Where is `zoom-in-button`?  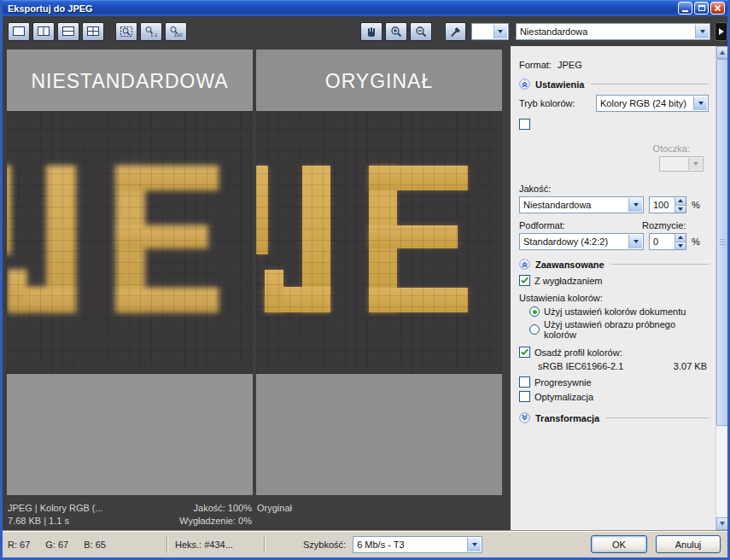
zoom-in-button is located at coordinates (396, 32).